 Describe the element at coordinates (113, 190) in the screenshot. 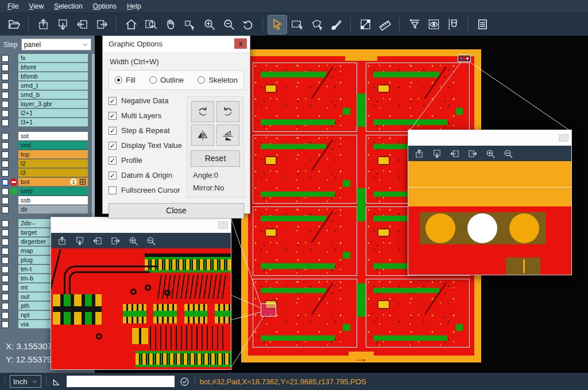

I see `checkbox-box` at that location.